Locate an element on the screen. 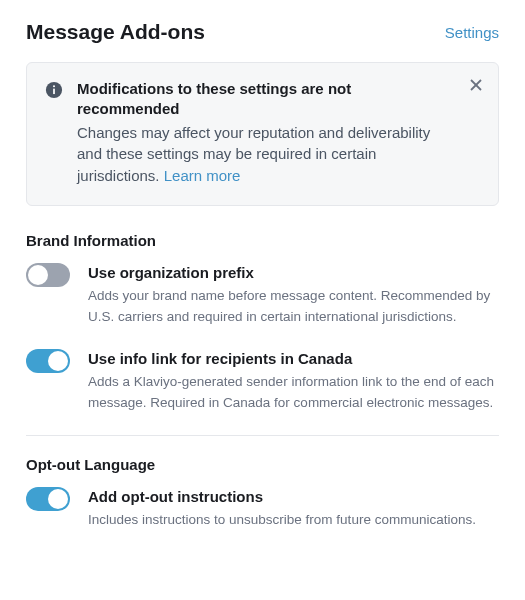  learn-more-link: Learn more is located at coordinates (202, 176).